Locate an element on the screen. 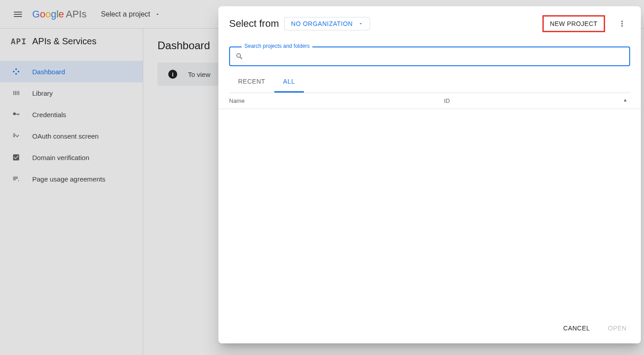  dropdown-arrow-icon is located at coordinates (361, 24).